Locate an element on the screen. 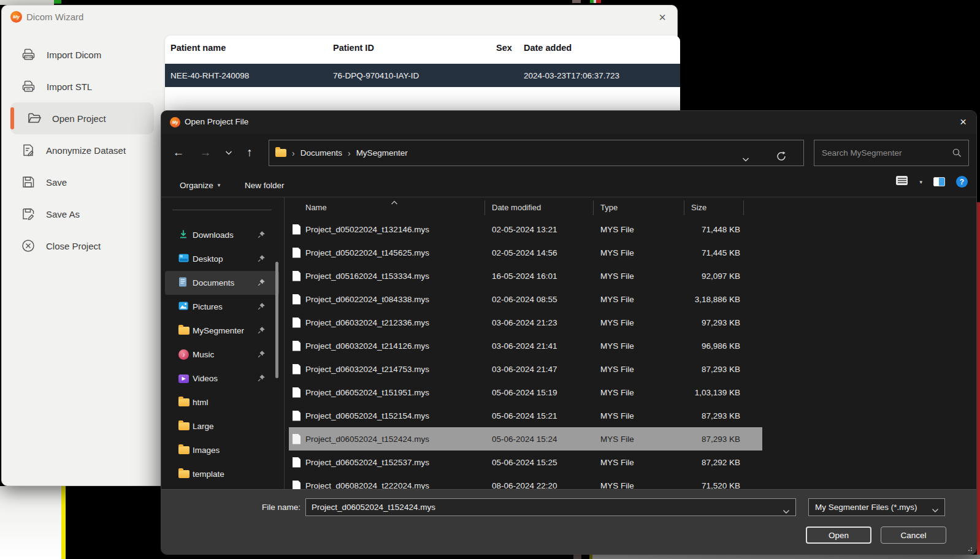  sidebar-item-close-project: Close Project is located at coordinates (82, 246).